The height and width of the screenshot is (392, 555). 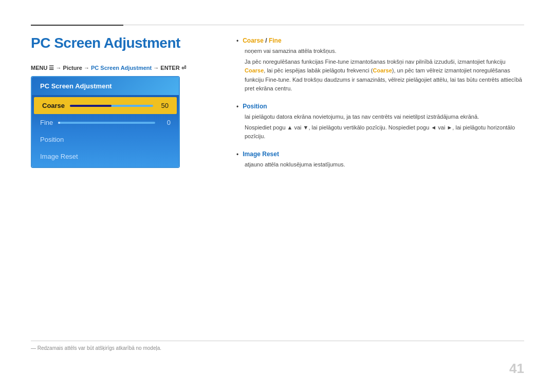 What do you see at coordinates (73, 68) in the screenshot?
I see `menu-picture: Picture` at bounding box center [73, 68].